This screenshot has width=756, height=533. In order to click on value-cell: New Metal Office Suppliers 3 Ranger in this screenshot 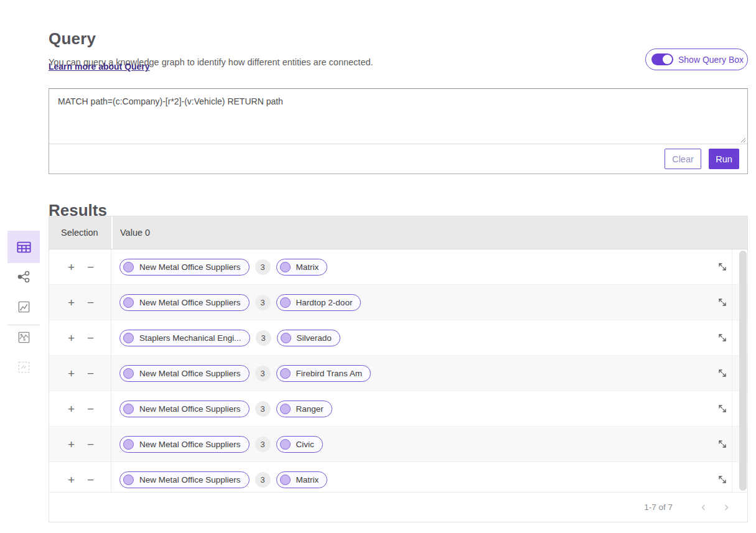, I will do `click(411, 409)`.